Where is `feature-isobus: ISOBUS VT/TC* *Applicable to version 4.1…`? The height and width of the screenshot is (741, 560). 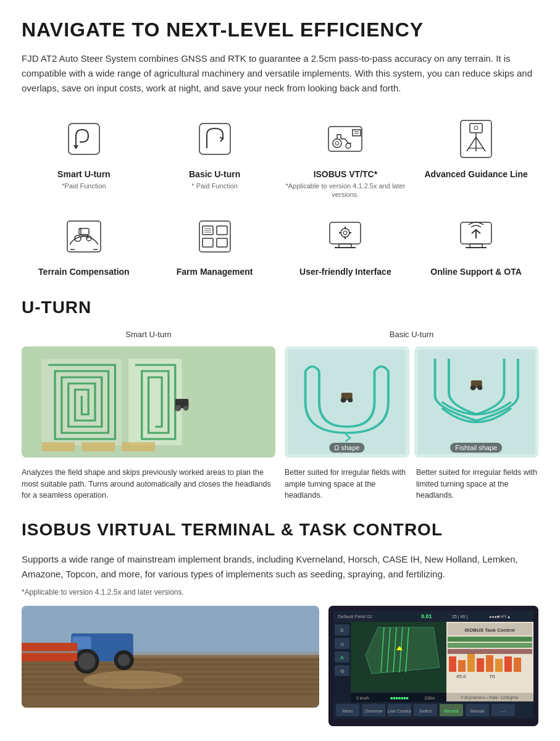
feature-isobus: ISOBUS VT/TC* *Applicable to version 4.1… is located at coordinates (346, 157).